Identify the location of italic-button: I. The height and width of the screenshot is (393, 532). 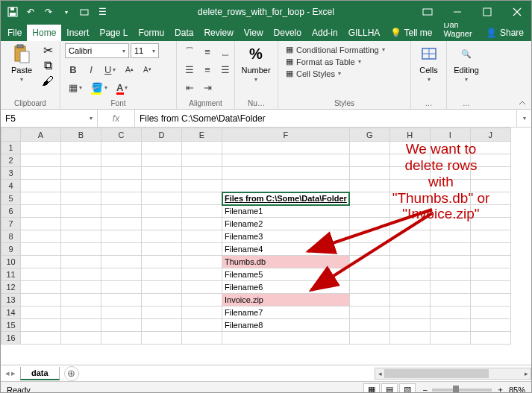
(91, 69).